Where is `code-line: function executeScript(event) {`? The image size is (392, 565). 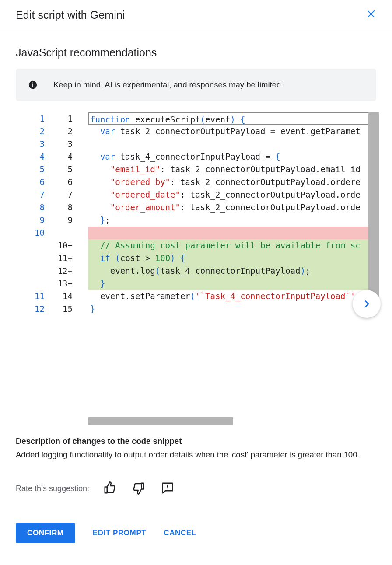 code-line: function executeScript(event) { is located at coordinates (234, 119).